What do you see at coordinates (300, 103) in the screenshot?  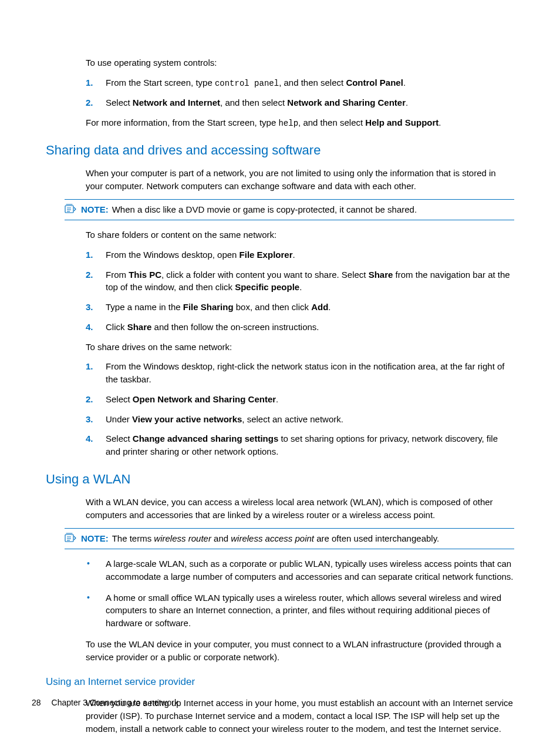 I see `list-item: Select Network and Internet, and then se…` at bounding box center [300, 103].